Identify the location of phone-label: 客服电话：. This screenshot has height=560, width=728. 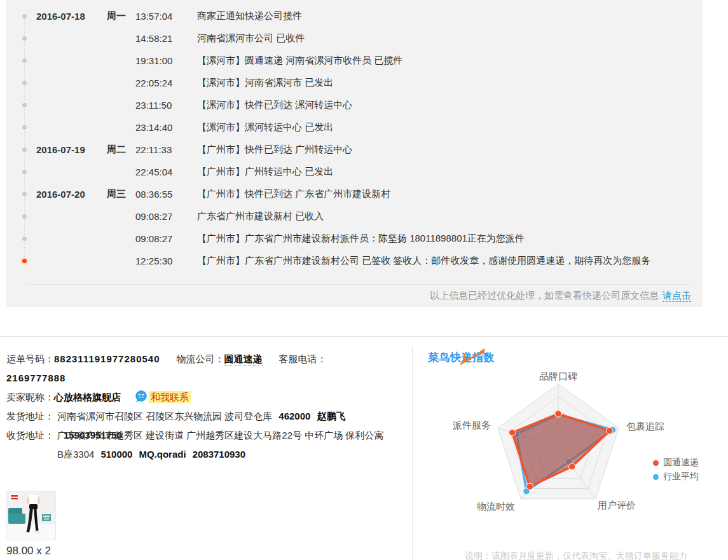
(303, 359).